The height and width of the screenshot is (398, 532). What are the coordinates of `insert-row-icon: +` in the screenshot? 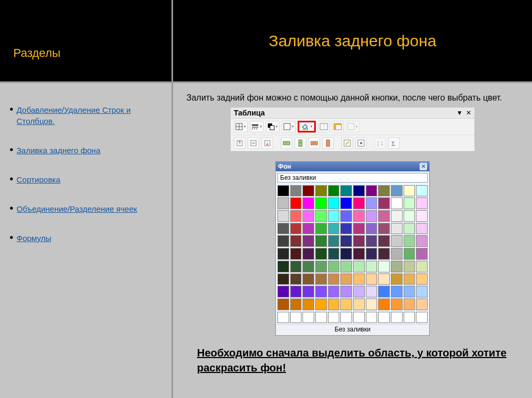 It's located at (287, 143).